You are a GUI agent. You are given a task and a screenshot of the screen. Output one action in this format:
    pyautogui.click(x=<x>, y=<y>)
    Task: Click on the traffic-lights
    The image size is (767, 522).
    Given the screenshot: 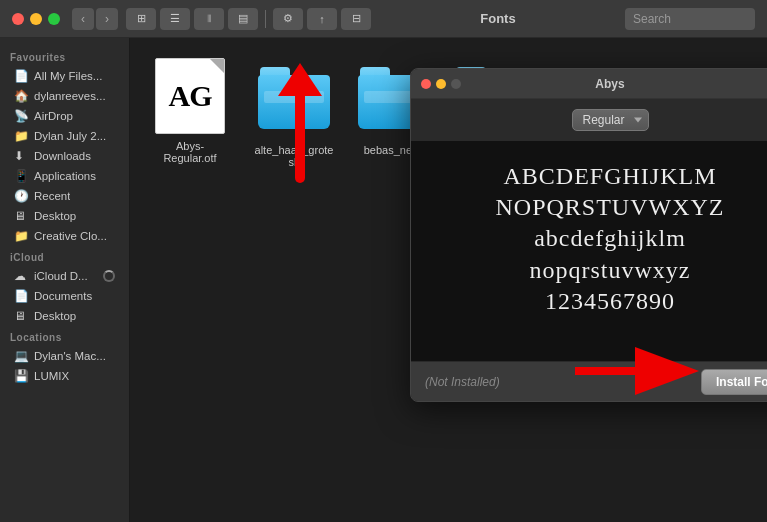 What is the action you would take?
    pyautogui.click(x=36, y=19)
    